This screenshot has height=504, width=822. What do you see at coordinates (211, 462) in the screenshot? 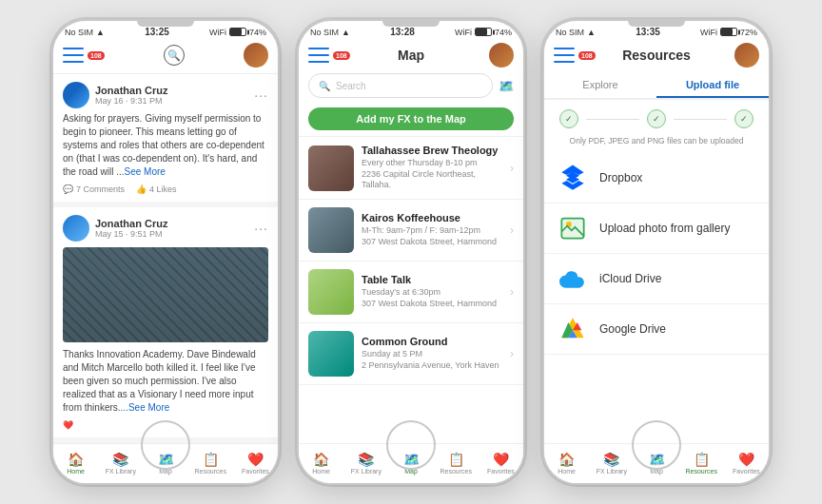
I see `nav-resources-1: 📋 Resources` at bounding box center [211, 462].